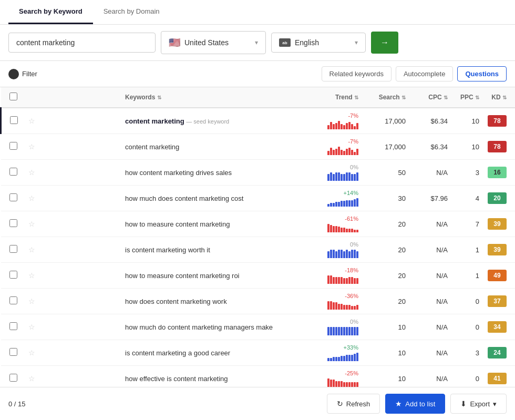 Image resolution: width=515 pixels, height=420 pixels. What do you see at coordinates (178, 224) in the screenshot?
I see `keyword-text: how to measure content marketing` at bounding box center [178, 224].